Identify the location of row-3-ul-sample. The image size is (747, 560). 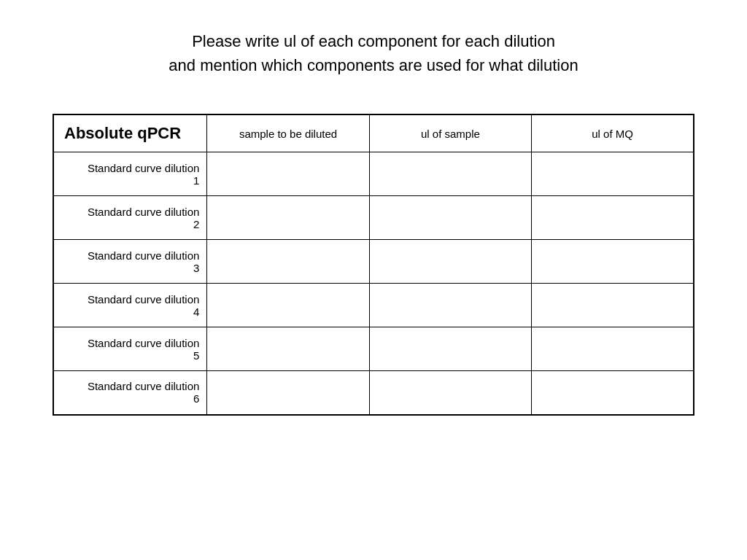
(450, 262).